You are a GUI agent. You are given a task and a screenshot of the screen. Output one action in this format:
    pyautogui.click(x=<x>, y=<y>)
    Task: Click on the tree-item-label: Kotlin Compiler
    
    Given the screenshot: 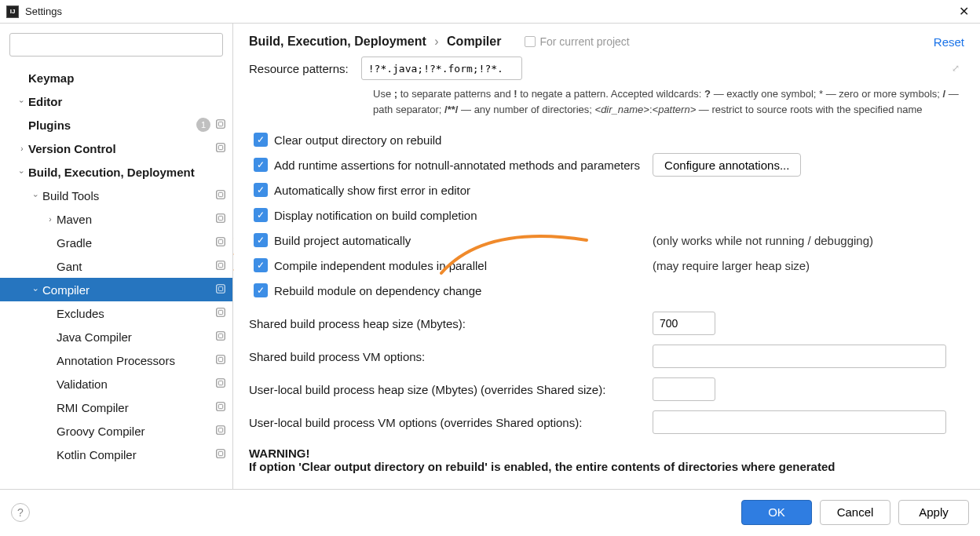 What is the action you would take?
    pyautogui.click(x=136, y=455)
    